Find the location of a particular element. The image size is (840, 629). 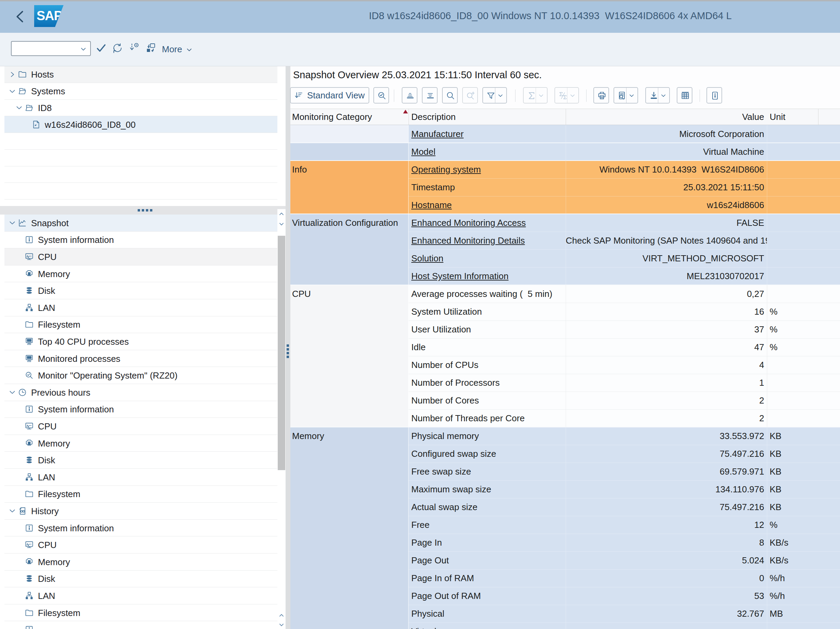

table-cell-value: 37 is located at coordinates (666, 330).